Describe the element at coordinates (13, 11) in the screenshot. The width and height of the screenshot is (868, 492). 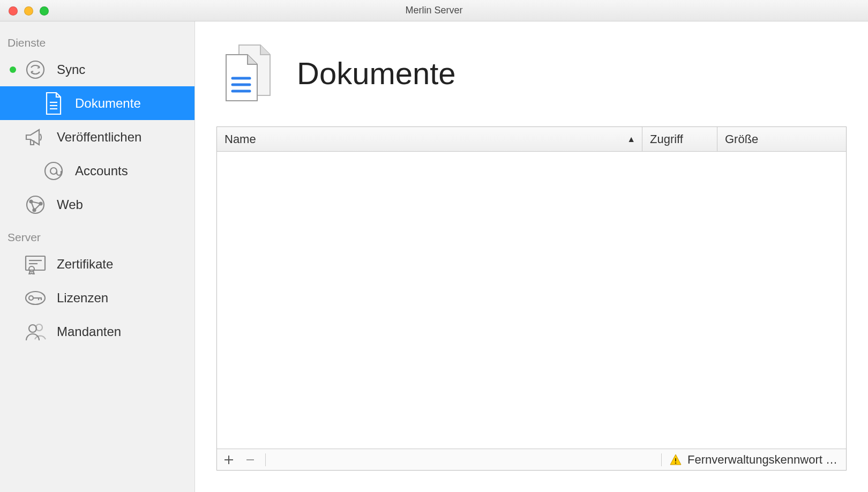
I see `close-window-button` at that location.